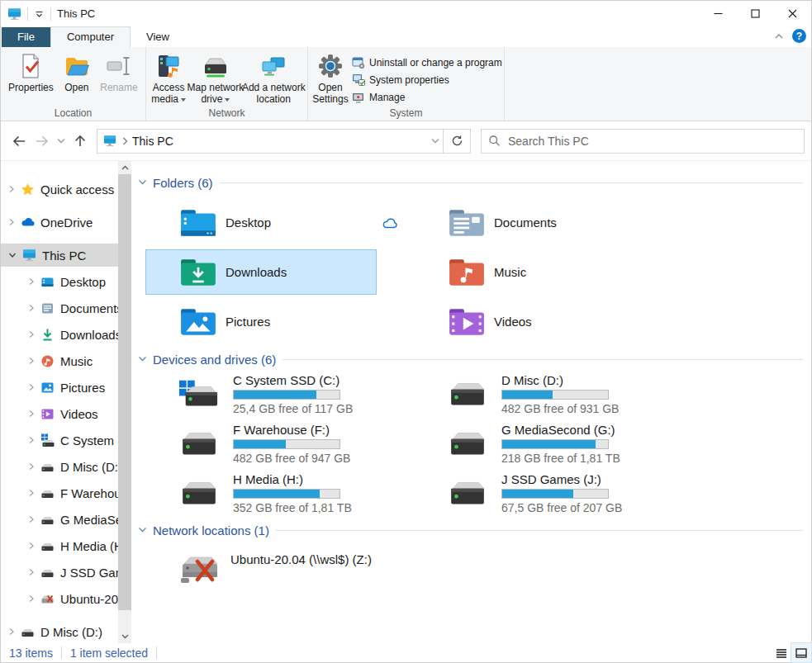 This screenshot has height=663, width=812. I want to click on address-dropdown-icon, so click(435, 140).